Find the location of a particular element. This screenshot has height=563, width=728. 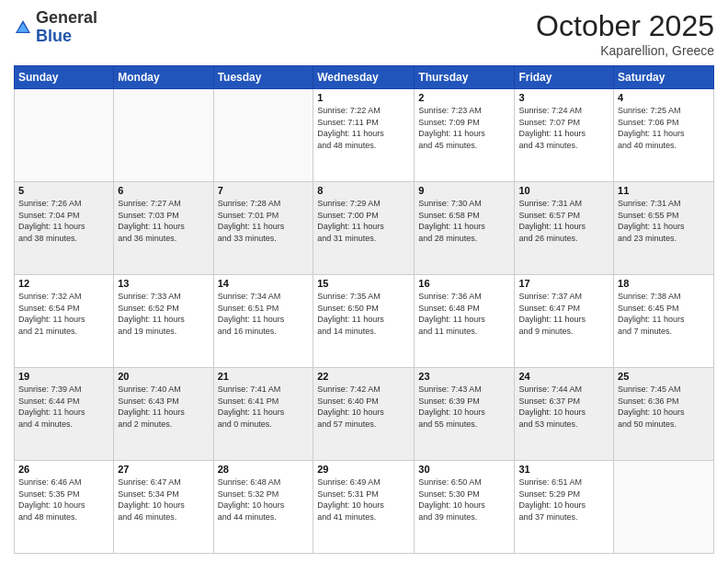

day-info: Sunrise: 7:28 AMSunset: 7:01 PMDaylight:… is located at coordinates (264, 221).